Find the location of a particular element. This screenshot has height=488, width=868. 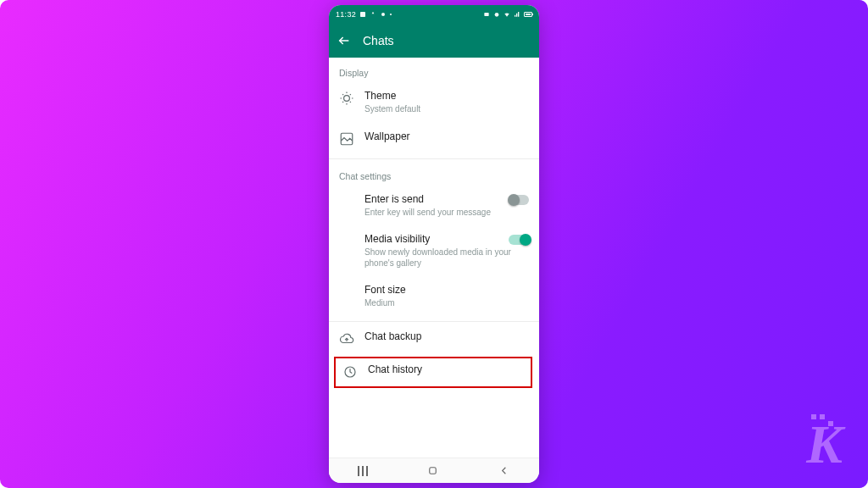

row-title: Chat history is located at coordinates (445, 369).